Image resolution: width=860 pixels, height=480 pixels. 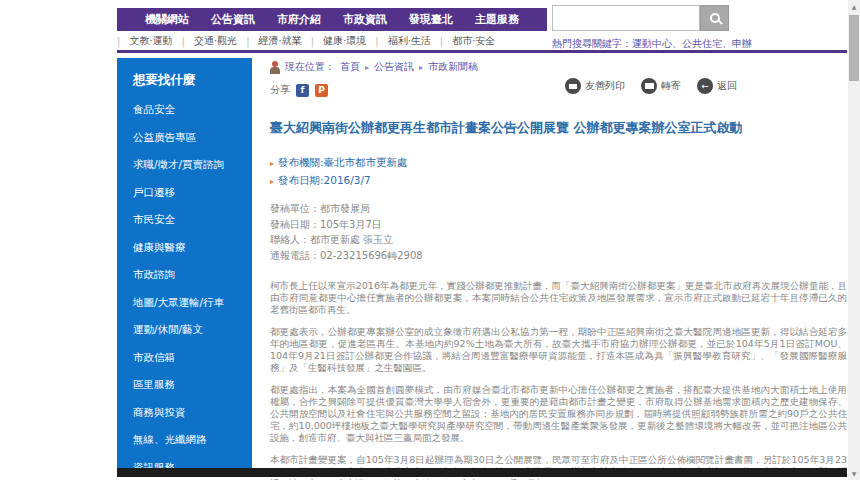 What do you see at coordinates (453, 67) in the screenshot?
I see `breadcrumb-press-release: 市政新聞稿` at bounding box center [453, 67].